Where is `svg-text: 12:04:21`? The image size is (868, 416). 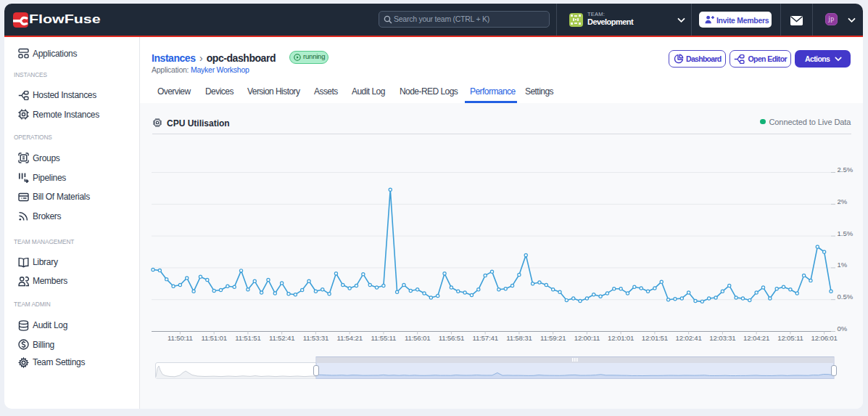
svg-text: 12:04:21 is located at coordinates (756, 338).